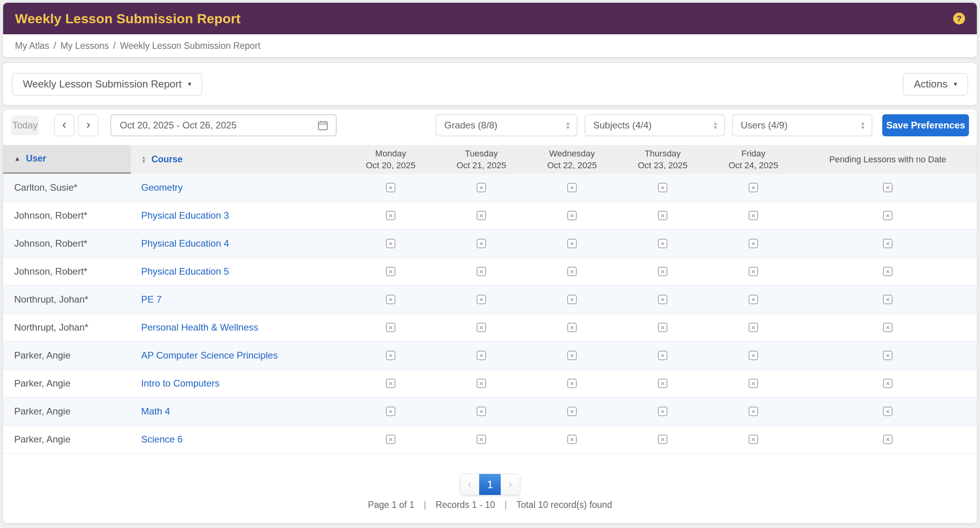  I want to click on today-button: Today, so click(25, 125).